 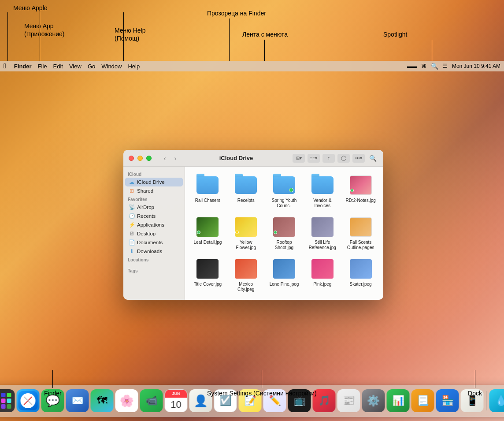 What do you see at coordinates (373, 158) in the screenshot?
I see `search-button: 🔍` at bounding box center [373, 158].